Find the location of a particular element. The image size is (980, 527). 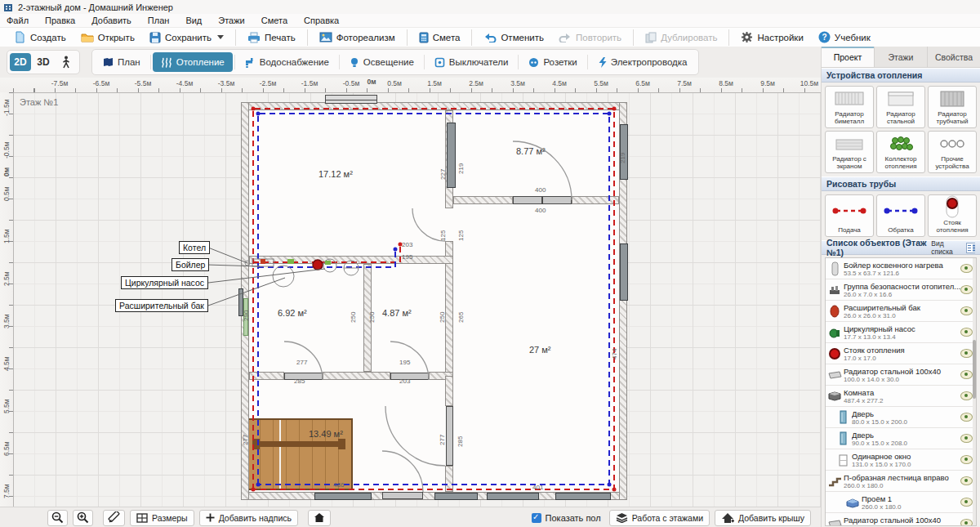

device-radiator-tubular: Радиатор трубчатый is located at coordinates (952, 107).